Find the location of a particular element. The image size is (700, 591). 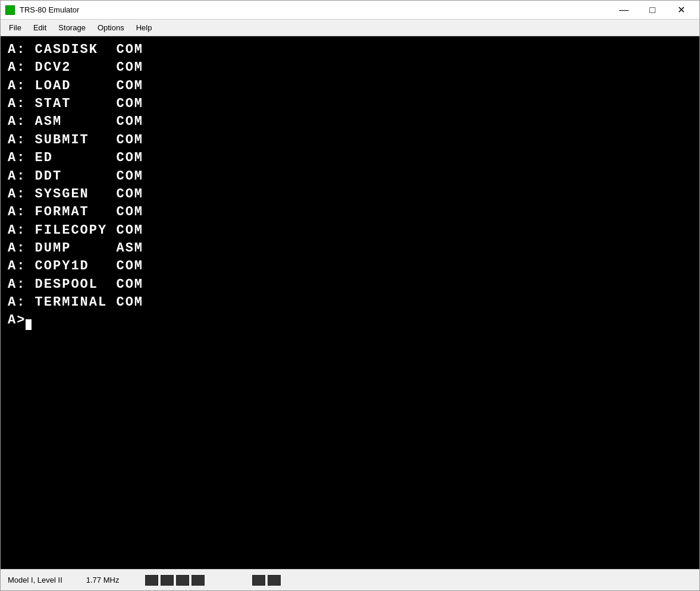

status-model: Model I, Level II is located at coordinates (35, 580).